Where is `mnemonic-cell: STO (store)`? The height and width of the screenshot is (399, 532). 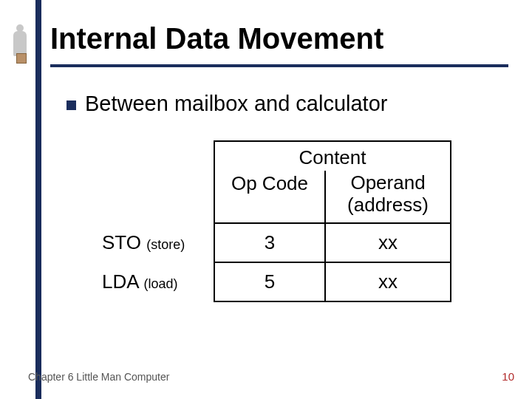 mnemonic-cell: STO (store) is located at coordinates (155, 242).